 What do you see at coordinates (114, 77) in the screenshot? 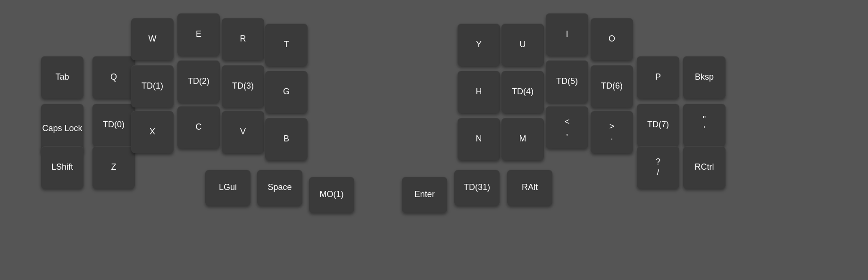
I see `key-q: Q` at bounding box center [114, 77].